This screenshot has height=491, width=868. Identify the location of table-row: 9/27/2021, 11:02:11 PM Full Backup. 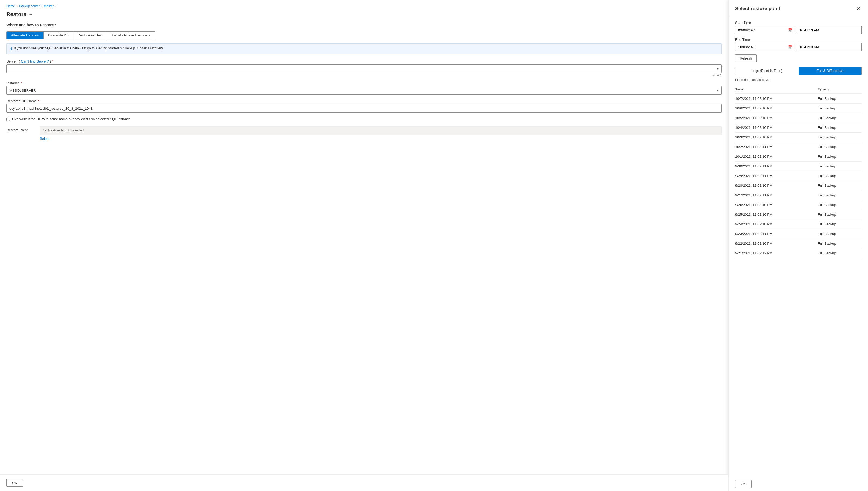
(799, 196).